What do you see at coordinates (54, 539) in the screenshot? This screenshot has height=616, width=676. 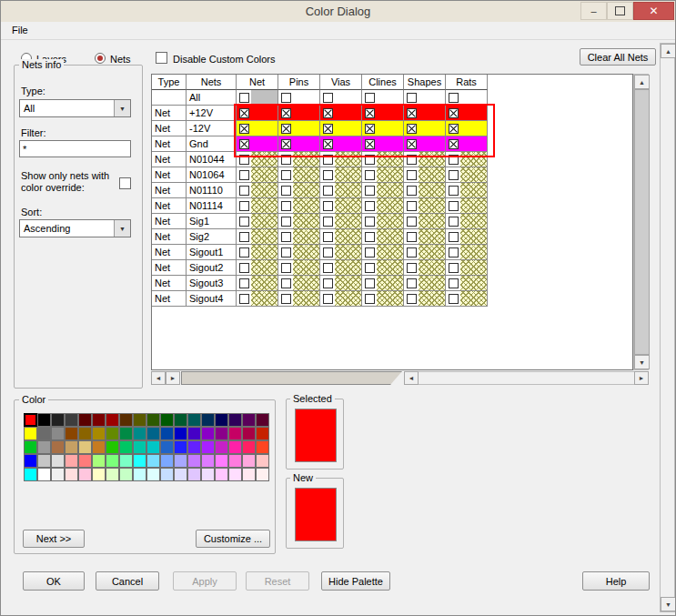 I see `next-button: Next >>` at bounding box center [54, 539].